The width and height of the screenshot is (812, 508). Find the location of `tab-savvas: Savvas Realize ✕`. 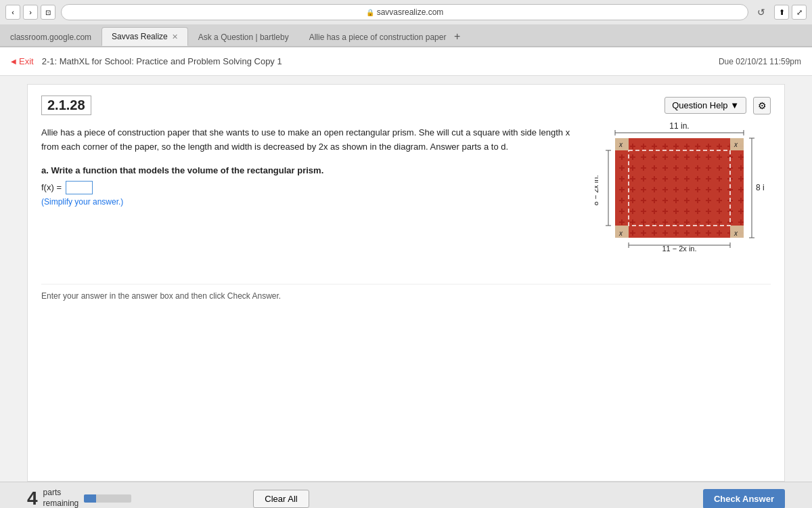

tab-savvas: Savvas Realize ✕ is located at coordinates (145, 37).